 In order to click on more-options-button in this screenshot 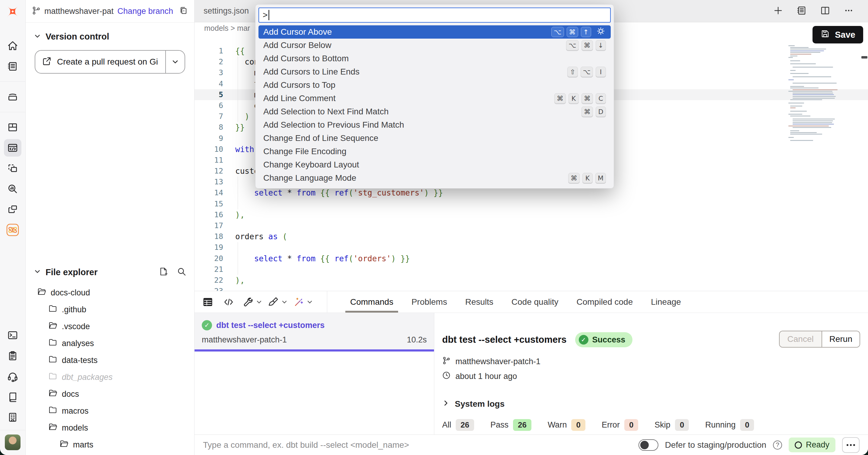, I will do `click(851, 445)`.